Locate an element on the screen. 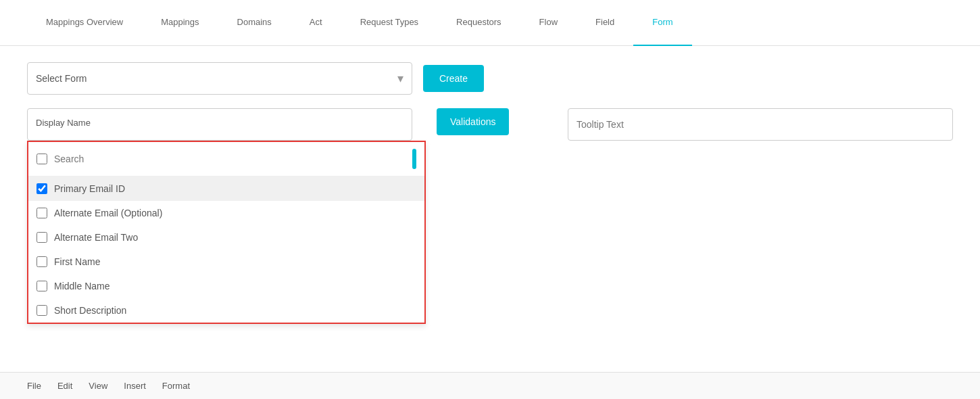 The height and width of the screenshot is (399, 980). search-input is located at coordinates (230, 159).